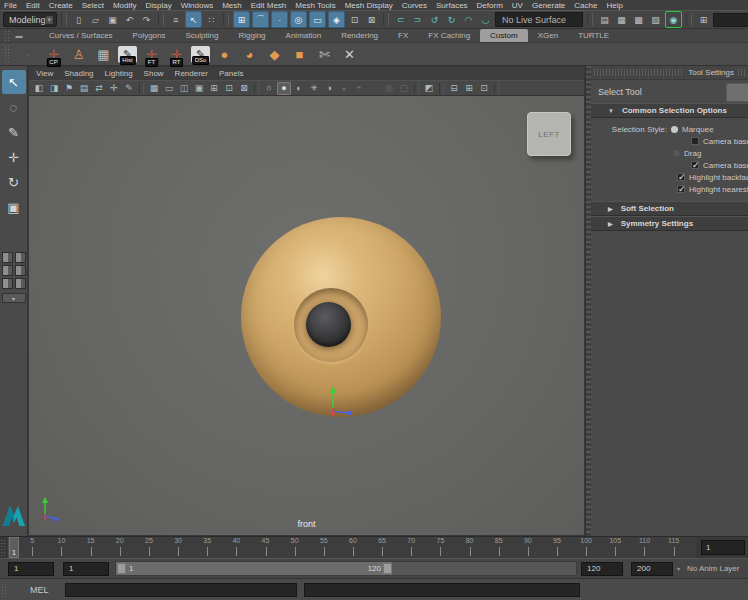 Image resolution: width=748 pixels, height=600 pixels. I want to click on timeline-grip, so click(4, 548).